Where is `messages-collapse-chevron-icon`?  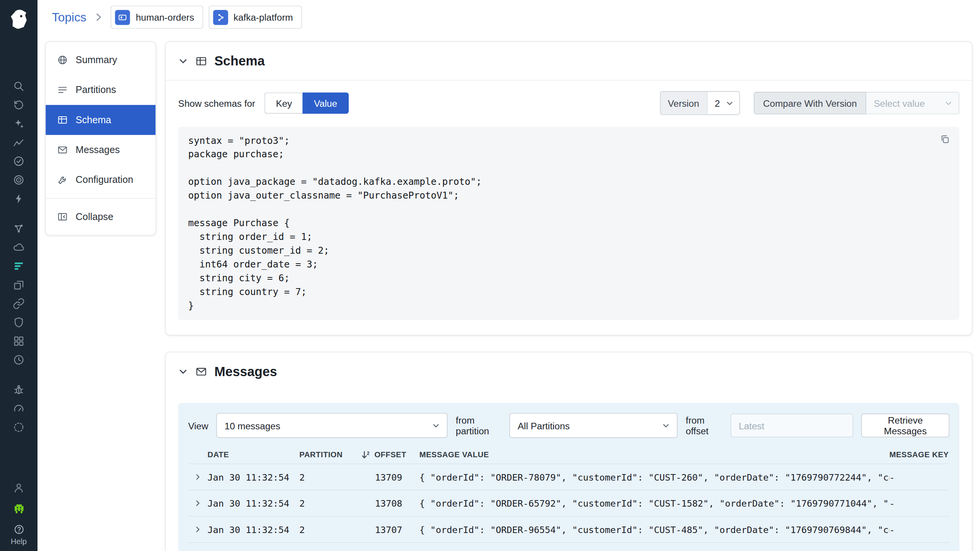
messages-collapse-chevron-icon is located at coordinates (183, 372).